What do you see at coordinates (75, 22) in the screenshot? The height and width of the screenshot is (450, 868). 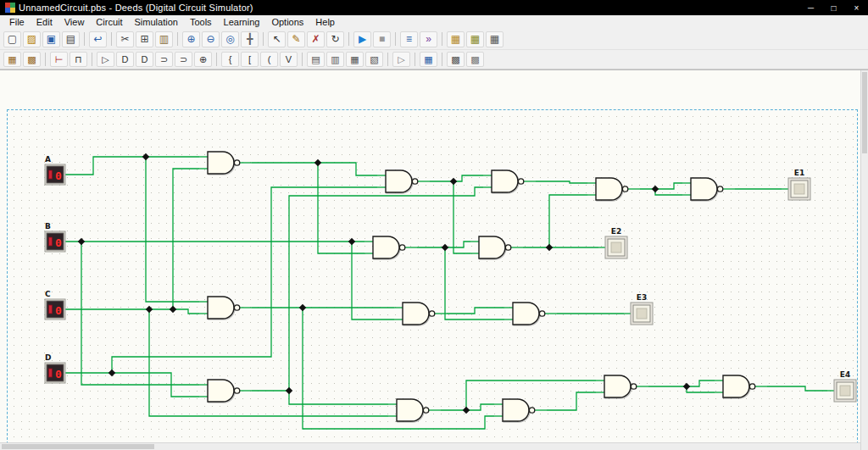 I see `menu-view: View` at bounding box center [75, 22].